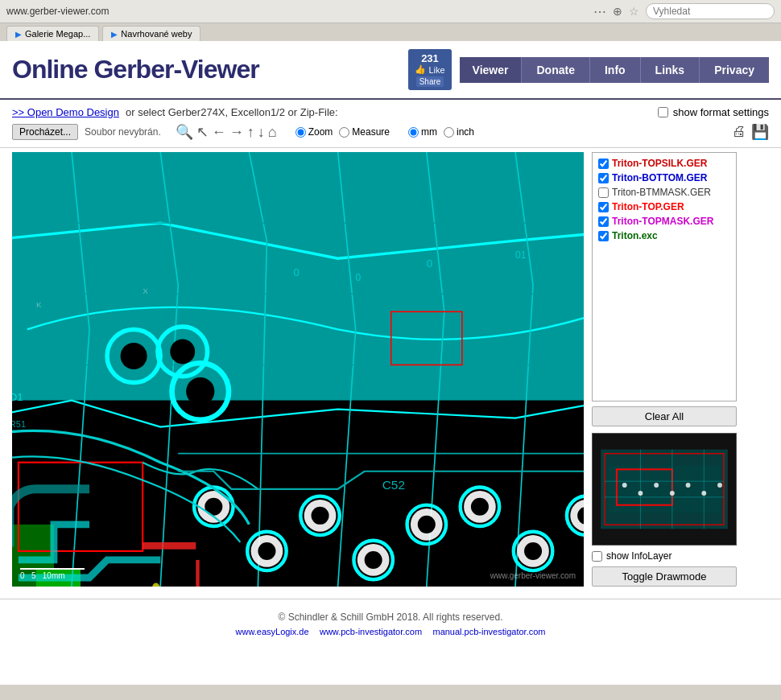  What do you see at coordinates (390, 11) in the screenshot?
I see `browser-bar: www.gerber-viewer.com ⋯ ⊕ ☆` at bounding box center [390, 11].